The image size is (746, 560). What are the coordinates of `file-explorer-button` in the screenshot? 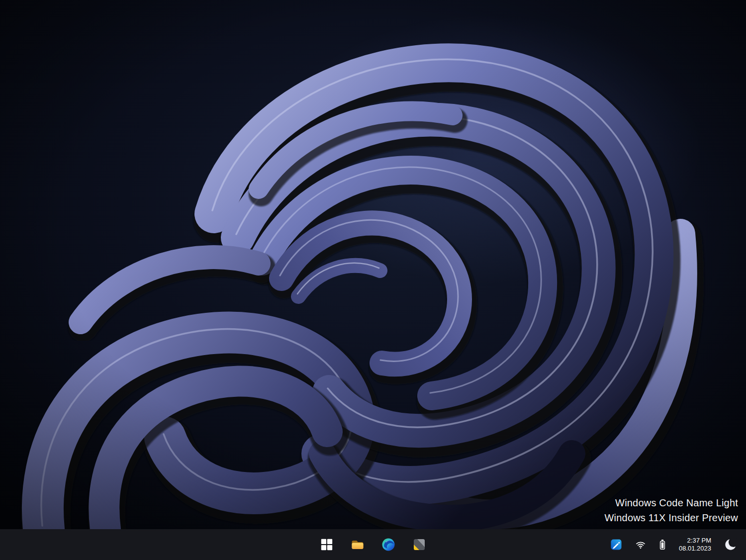 It's located at (358, 545).